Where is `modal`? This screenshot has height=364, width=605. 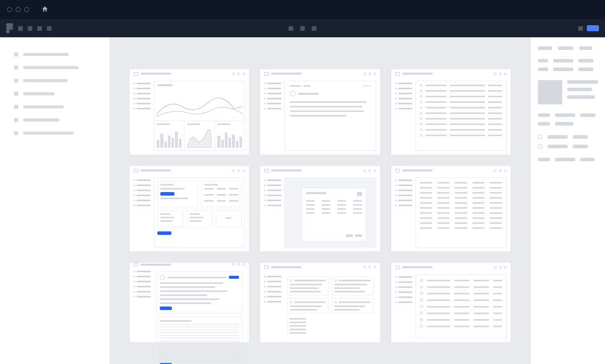 modal is located at coordinates (334, 215).